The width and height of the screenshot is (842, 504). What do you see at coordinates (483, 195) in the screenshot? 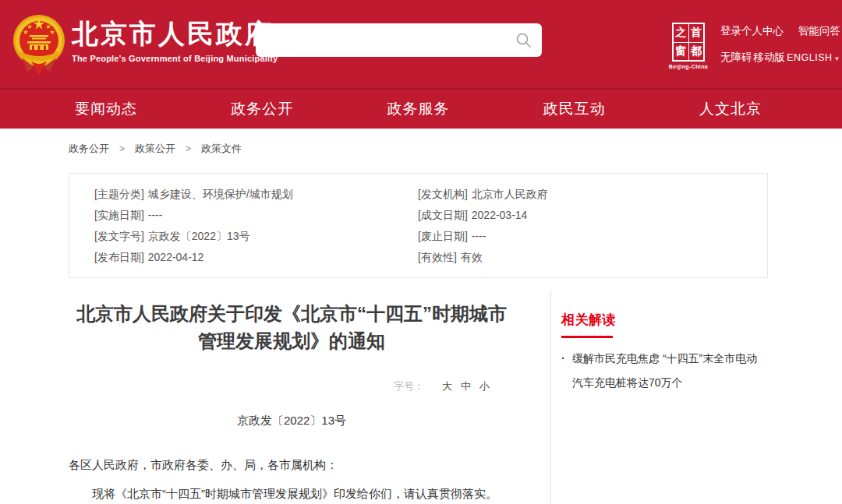
I see `meta-row-issuing-agency: [发文机构]北京市人民政府` at bounding box center [483, 195].